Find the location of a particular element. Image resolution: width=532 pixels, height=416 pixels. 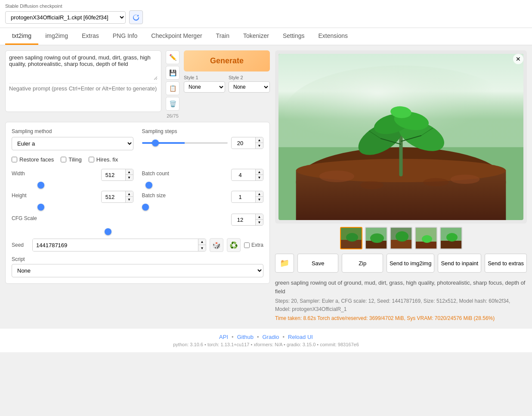

height-down: ▼ is located at coordinates (129, 200).